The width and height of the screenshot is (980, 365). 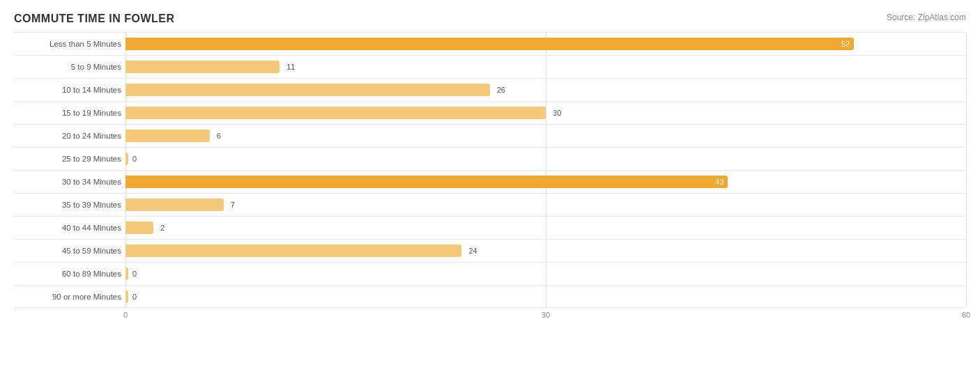 I want to click on table-row: Less than 5 Minutes52, so click(x=490, y=43).